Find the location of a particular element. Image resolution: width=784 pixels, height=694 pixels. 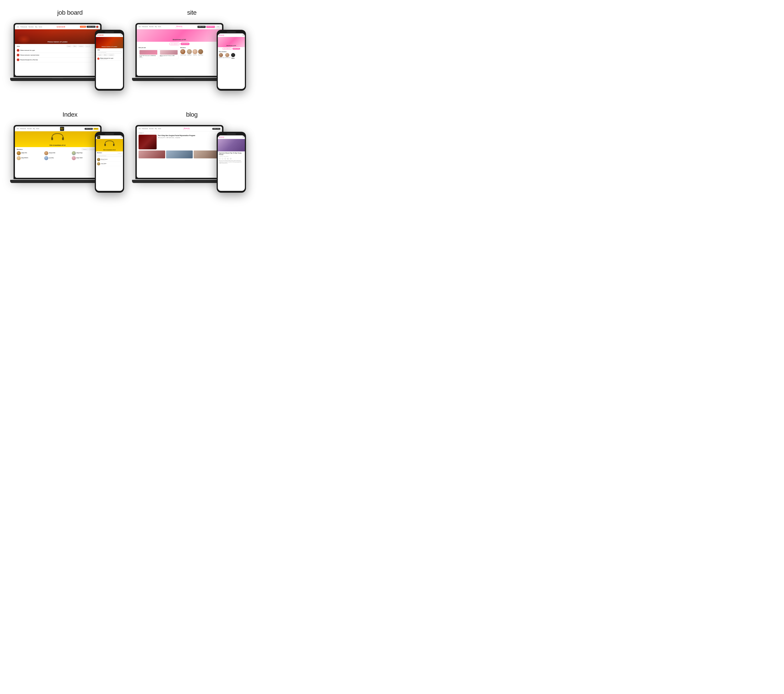

list-item: Edwin Ortiz DJ · LA is located at coordinates (30, 153).